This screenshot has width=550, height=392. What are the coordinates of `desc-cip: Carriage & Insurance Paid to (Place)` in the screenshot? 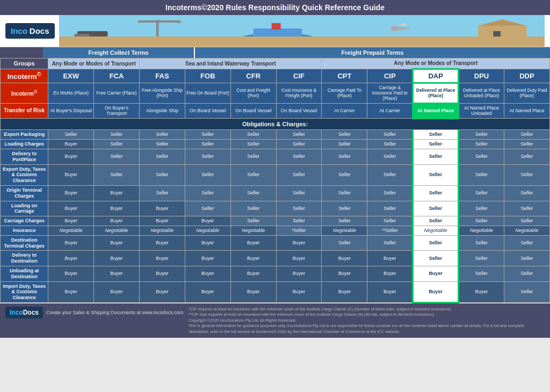 It's located at (390, 93).